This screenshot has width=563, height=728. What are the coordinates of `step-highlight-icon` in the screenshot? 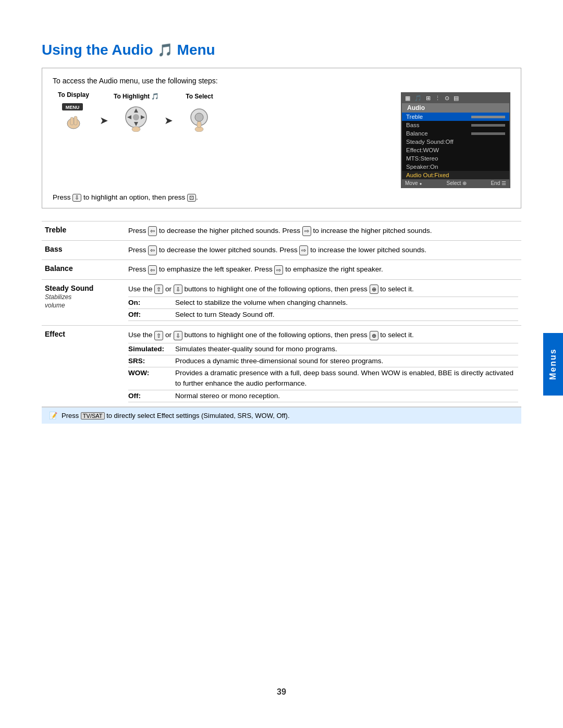 It's located at (137, 118).